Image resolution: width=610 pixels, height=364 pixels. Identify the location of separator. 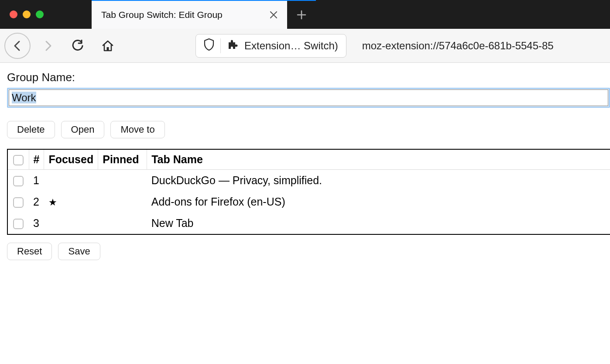
(221, 46).